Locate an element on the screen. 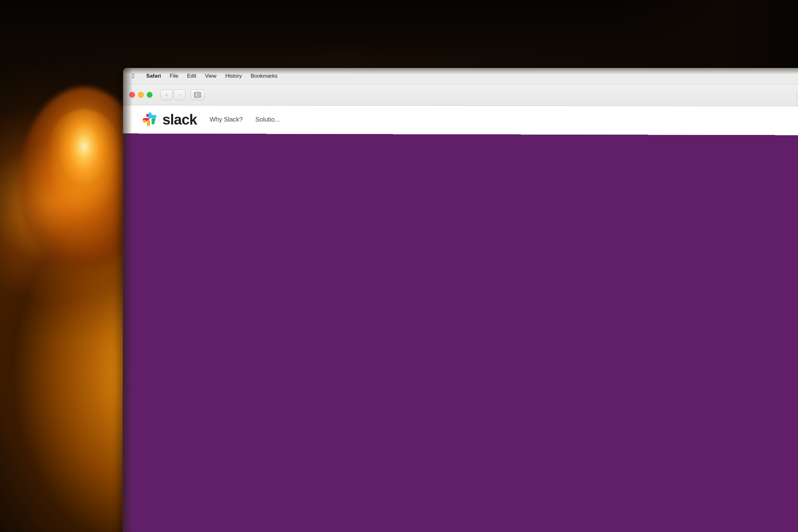 This screenshot has height=532, width=798. minimize-button is located at coordinates (141, 95).